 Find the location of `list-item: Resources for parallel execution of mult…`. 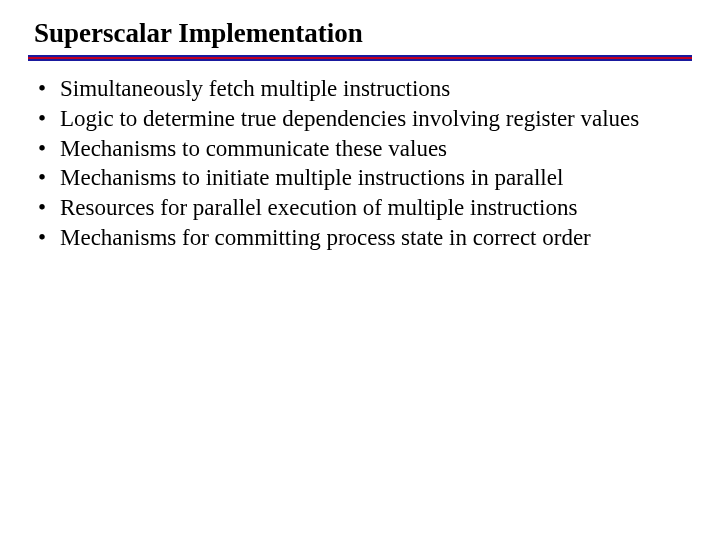

list-item: Resources for parallel execution of mult… is located at coordinates (363, 208).